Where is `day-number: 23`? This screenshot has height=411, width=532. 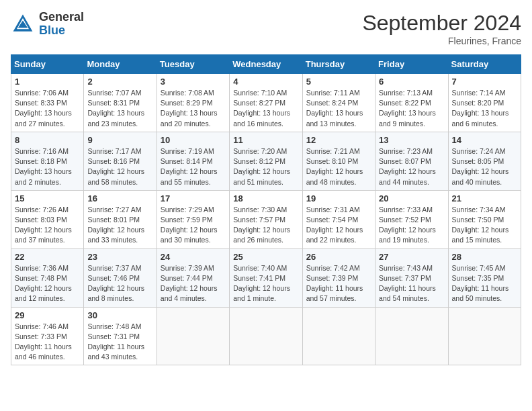 day-number: 23 is located at coordinates (120, 257).